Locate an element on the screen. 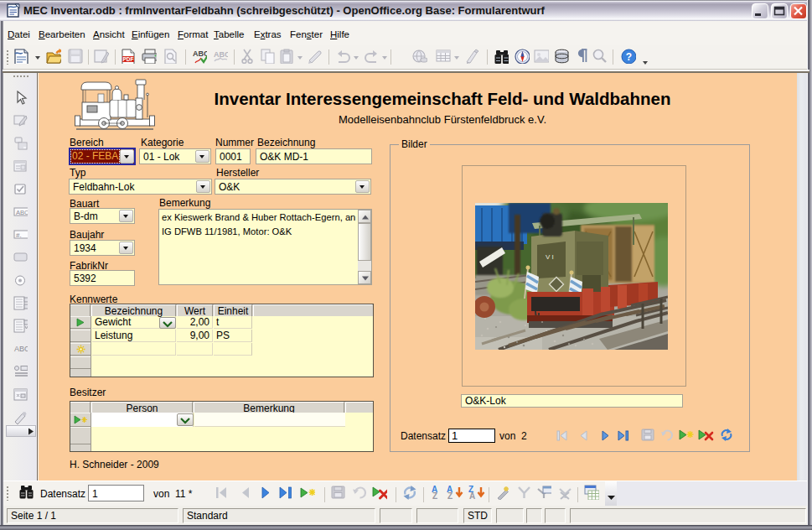 This screenshot has width=812, height=530. svg-text: V I is located at coordinates (550, 257).